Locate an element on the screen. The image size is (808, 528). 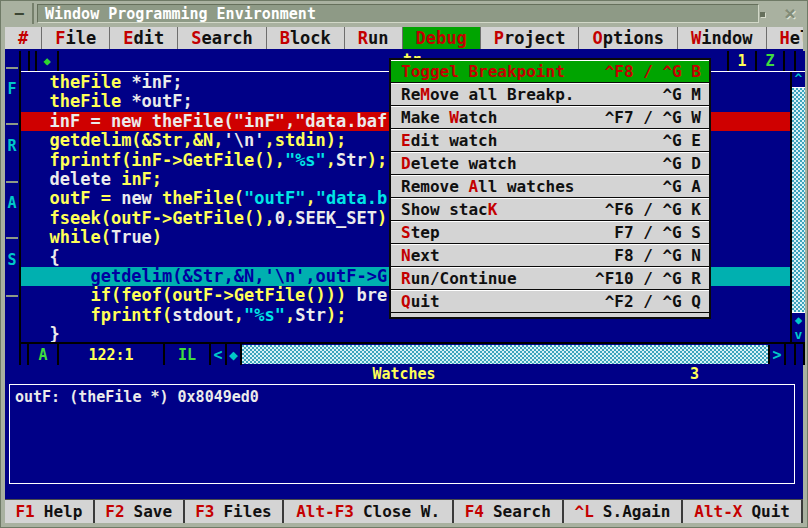
menu-item-search: Search is located at coordinates (222, 38).